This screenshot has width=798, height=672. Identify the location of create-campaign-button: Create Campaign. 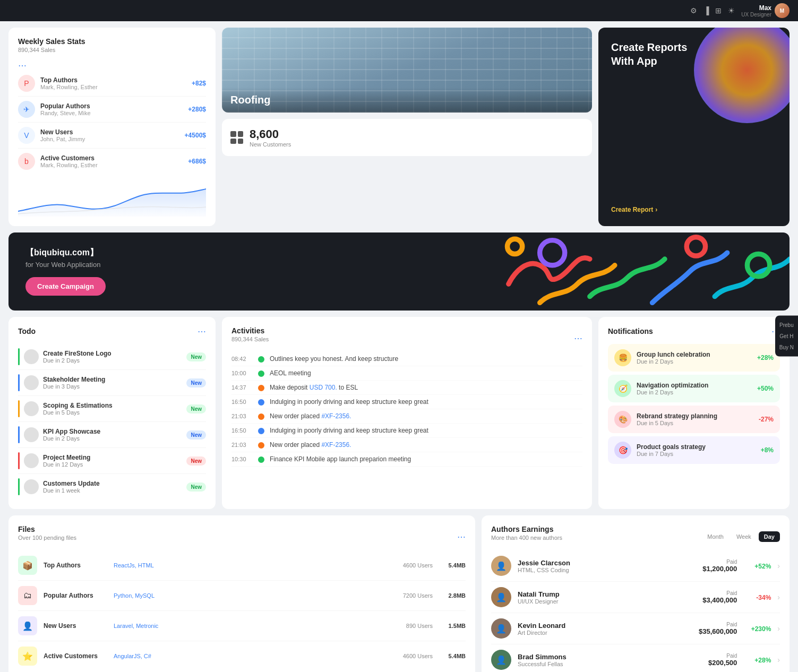
(66, 287).